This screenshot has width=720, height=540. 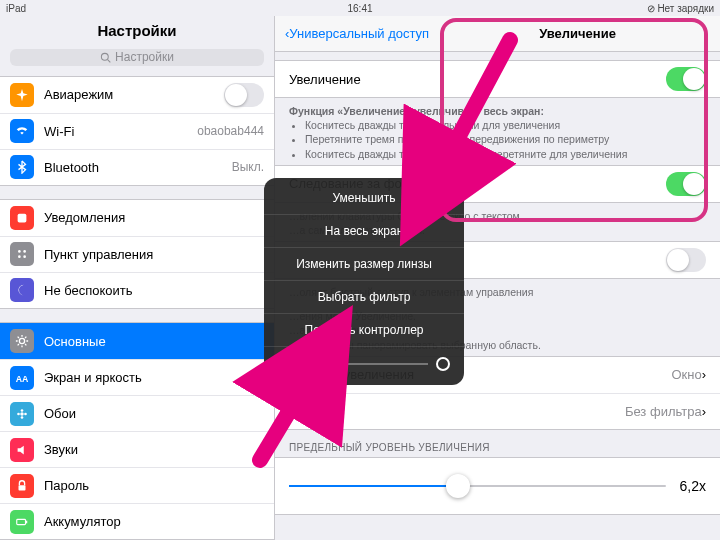 I want to click on sidebar-item-Звуки: Звуки, so click(x=137, y=449).